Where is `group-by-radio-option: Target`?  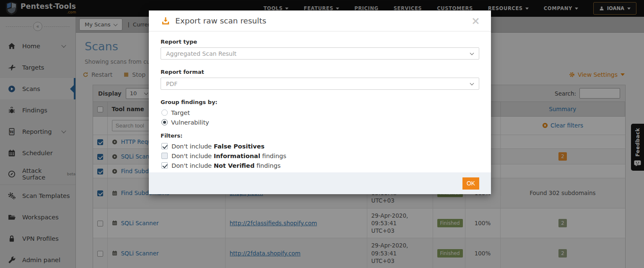 group-by-radio-option: Target is located at coordinates (320, 112).